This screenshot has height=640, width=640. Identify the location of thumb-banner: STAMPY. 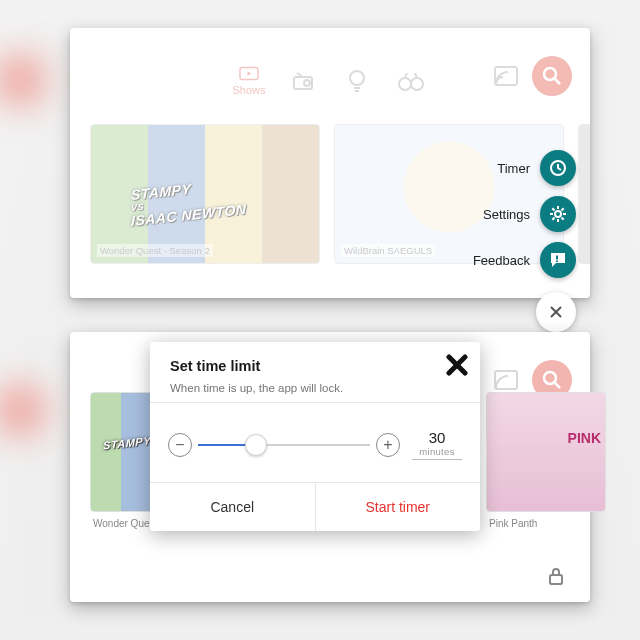
(127, 442).